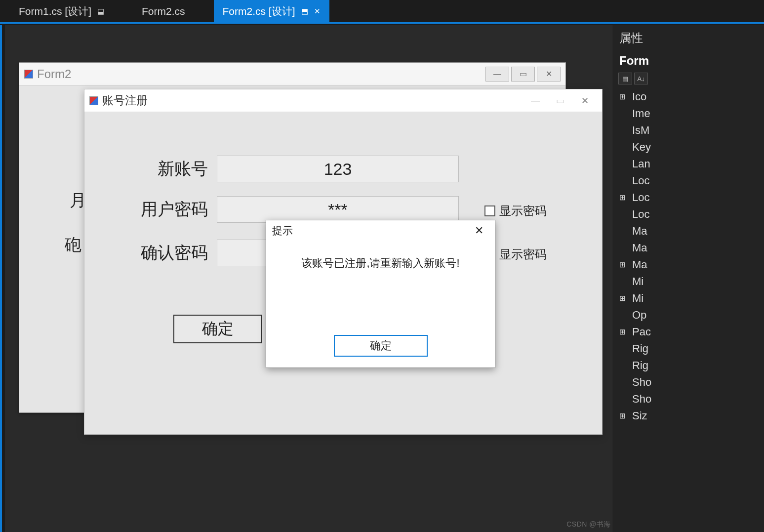  Describe the element at coordinates (688, 61) in the screenshot. I see `properties-object: Form` at that location.